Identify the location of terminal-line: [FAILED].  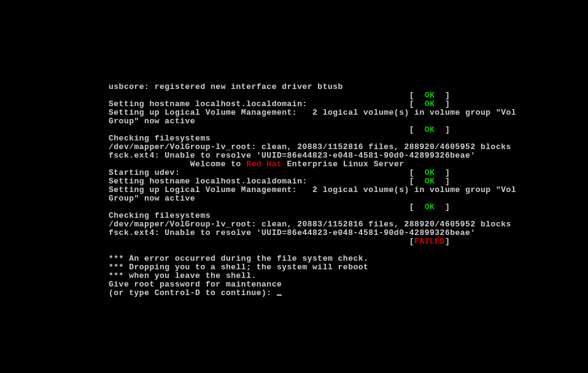
(349, 242).